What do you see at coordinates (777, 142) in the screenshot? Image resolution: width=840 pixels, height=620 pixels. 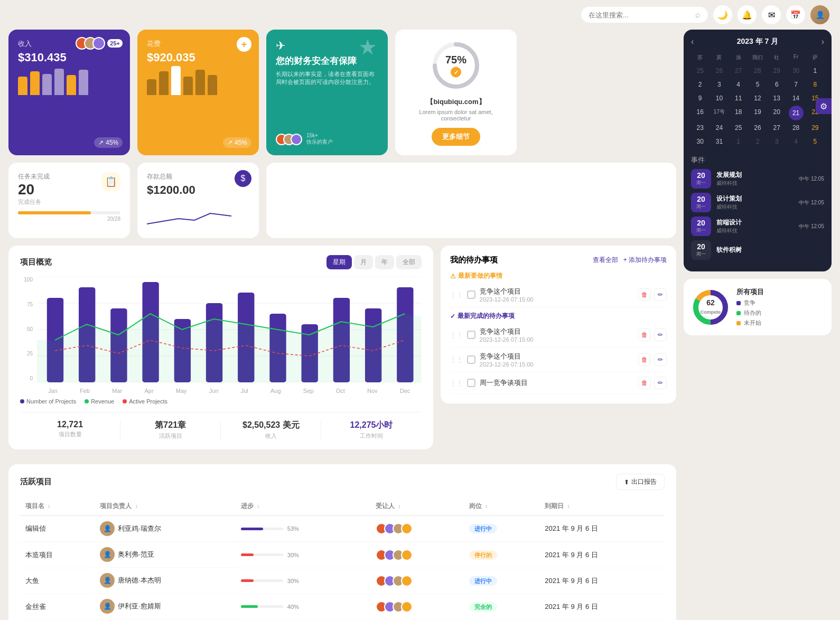 I see `cal-day-3b: 3` at bounding box center [777, 142].